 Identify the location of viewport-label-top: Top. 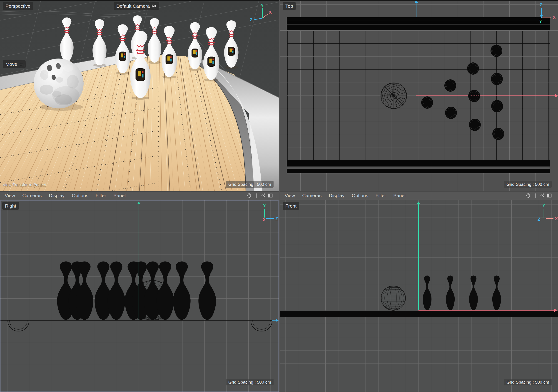
(289, 6).